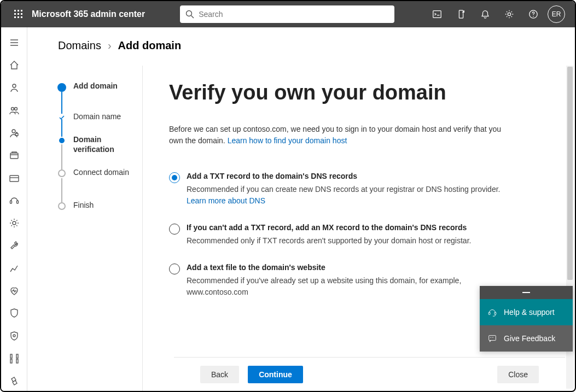 This screenshot has width=576, height=392. I want to click on users-icon, so click(14, 87).